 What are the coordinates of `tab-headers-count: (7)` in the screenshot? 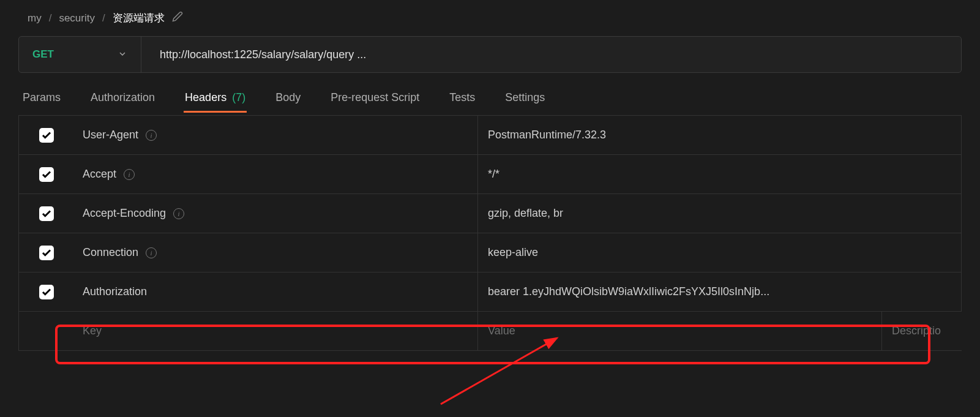 It's located at (239, 97).